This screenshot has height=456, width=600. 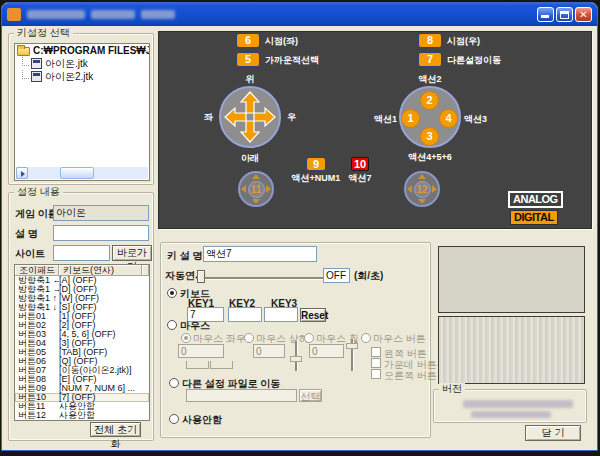 What do you see at coordinates (474, 60) in the screenshot?
I see `pad-button-7-label: 다른설정이동` at bounding box center [474, 60].